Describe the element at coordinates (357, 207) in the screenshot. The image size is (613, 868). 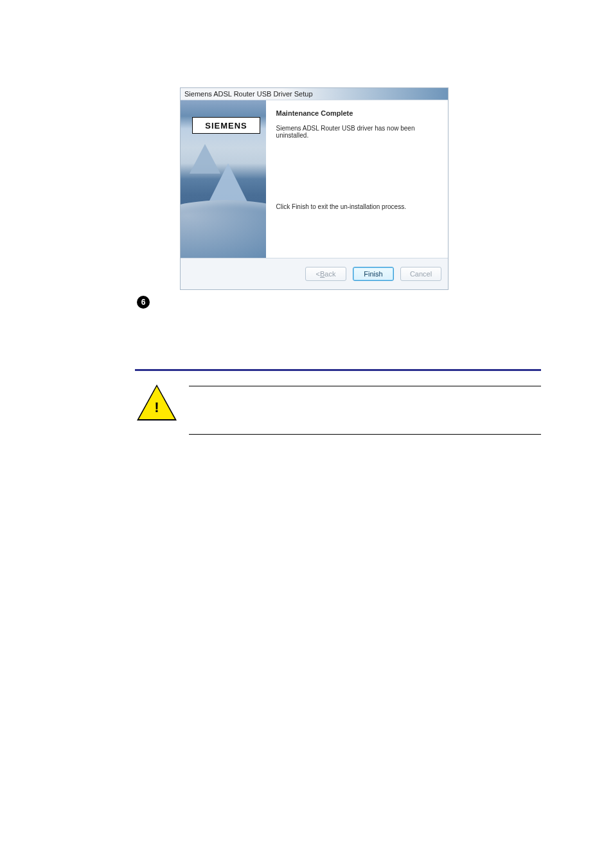
I see `wizard-text-line: Click Finish to exit the un-installation…` at that location.